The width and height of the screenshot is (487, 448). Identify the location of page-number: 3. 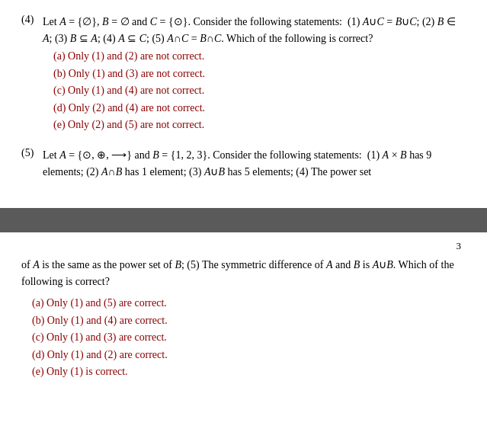
(244, 246).